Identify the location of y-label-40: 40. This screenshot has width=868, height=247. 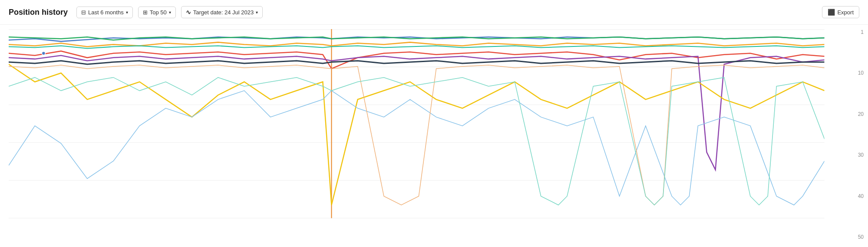
(861, 196).